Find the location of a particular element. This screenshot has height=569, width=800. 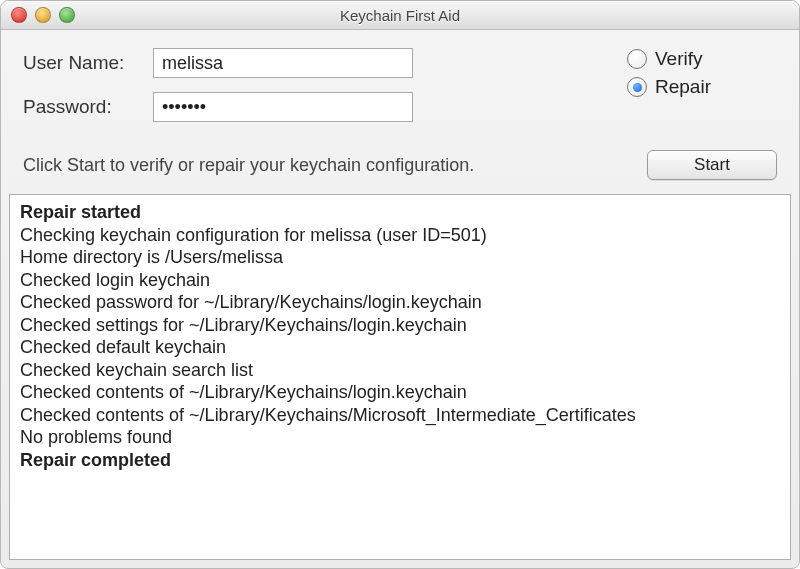

log-line: No problems found is located at coordinates (400, 438).